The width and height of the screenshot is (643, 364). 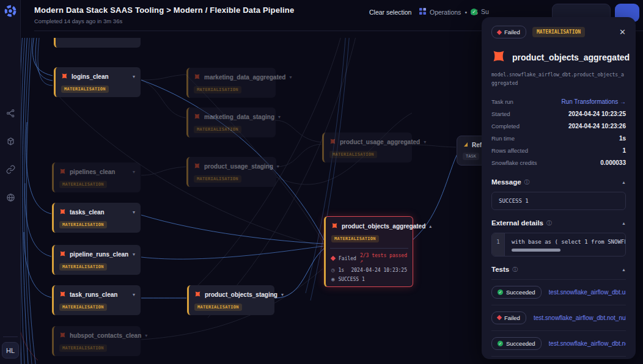 I want to click on link-icon, so click(x=11, y=170).